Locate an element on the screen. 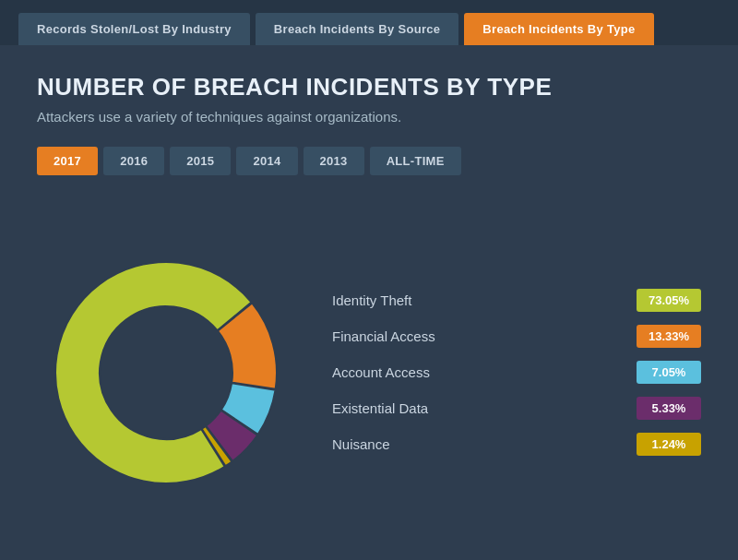  year-btn-2017: 2017 is located at coordinates (67, 161).